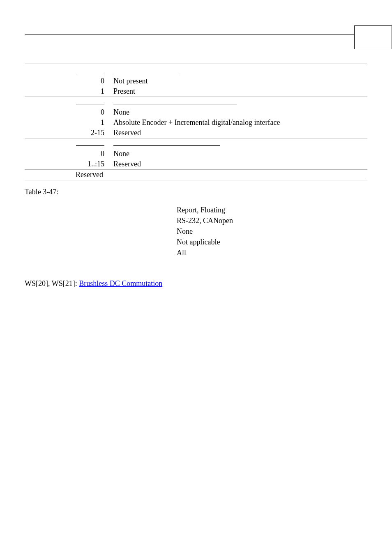 The image size is (392, 555). Describe the element at coordinates (91, 164) in the screenshot. I see `cell-value: 1..:15` at that location.